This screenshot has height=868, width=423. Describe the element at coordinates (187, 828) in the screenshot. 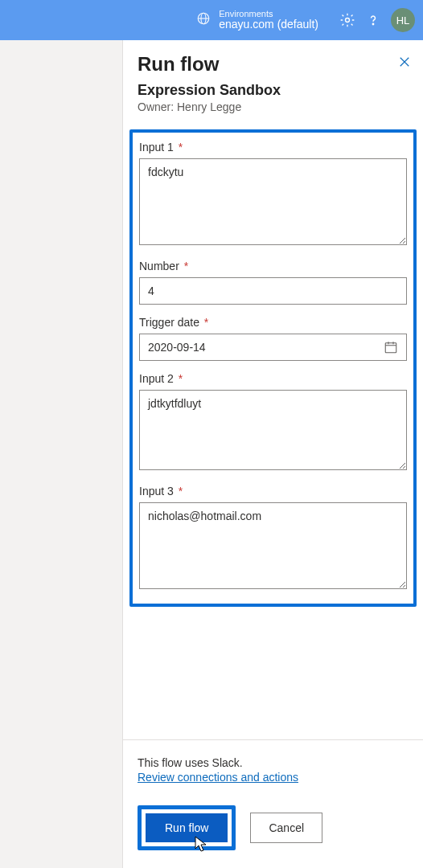

I see `run-button-highlight: Run flow` at that location.